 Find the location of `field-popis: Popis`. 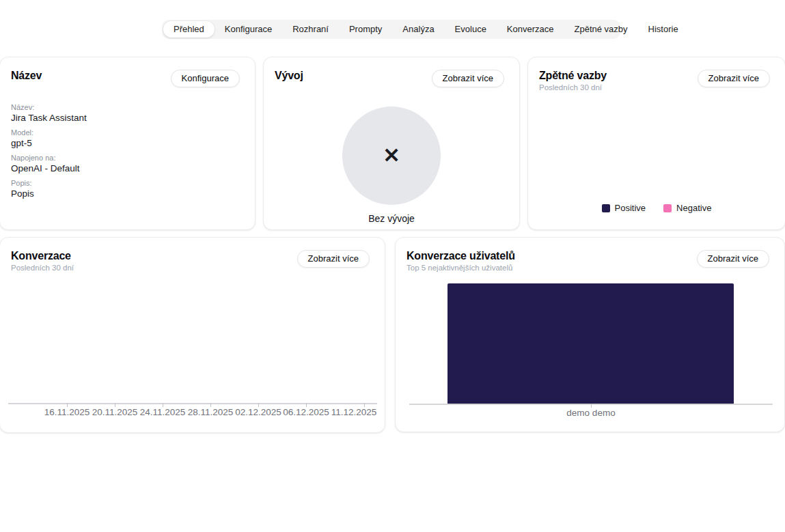

field-popis: Popis is located at coordinates (127, 188).